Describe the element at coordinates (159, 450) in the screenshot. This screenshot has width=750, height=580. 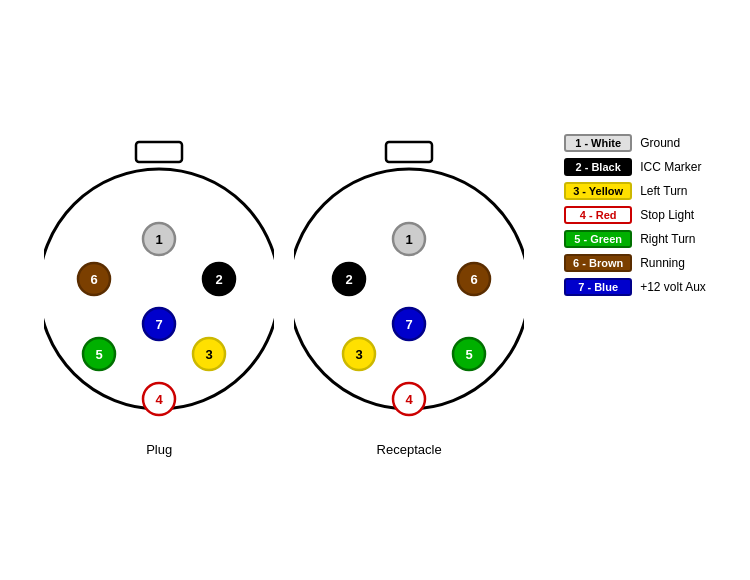
I see `plug-label: Plug` at that location.